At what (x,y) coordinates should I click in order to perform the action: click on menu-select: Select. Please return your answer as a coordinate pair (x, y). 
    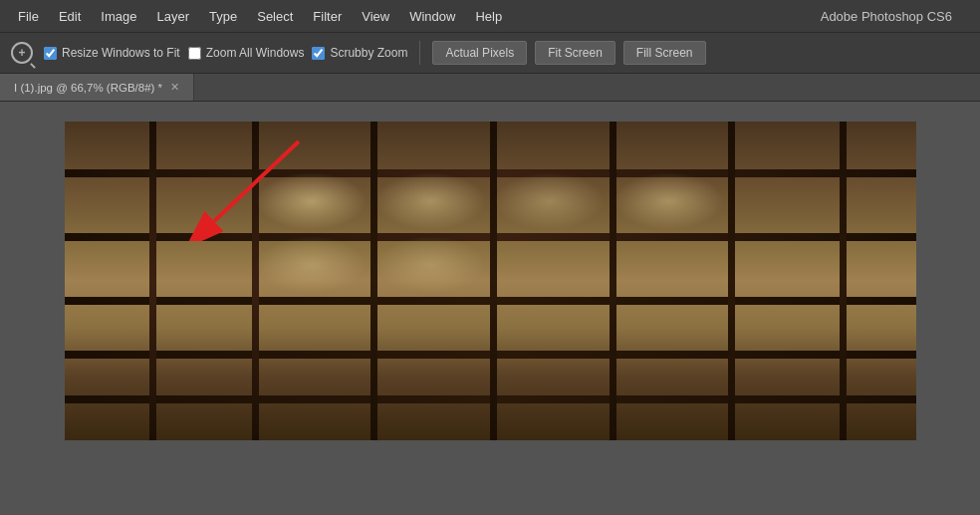
    Looking at the image, I should click on (275, 16).